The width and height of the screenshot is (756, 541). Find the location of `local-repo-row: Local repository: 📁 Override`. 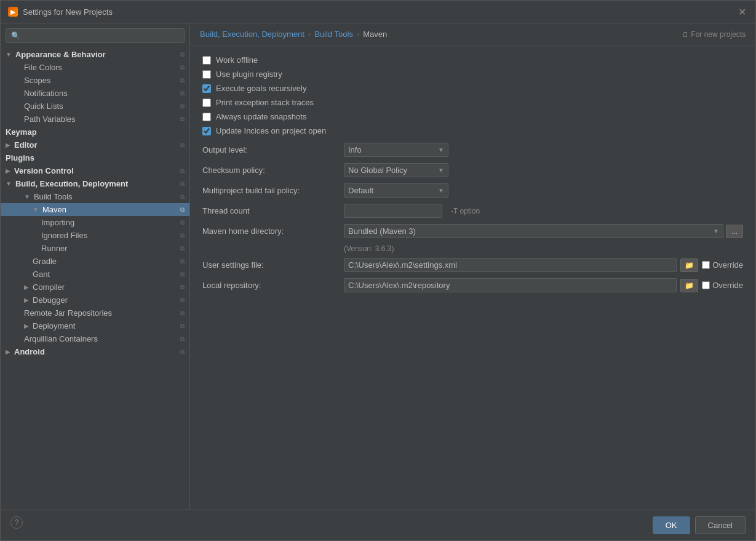

local-repo-row: Local repository: 📁 Override is located at coordinates (472, 286).